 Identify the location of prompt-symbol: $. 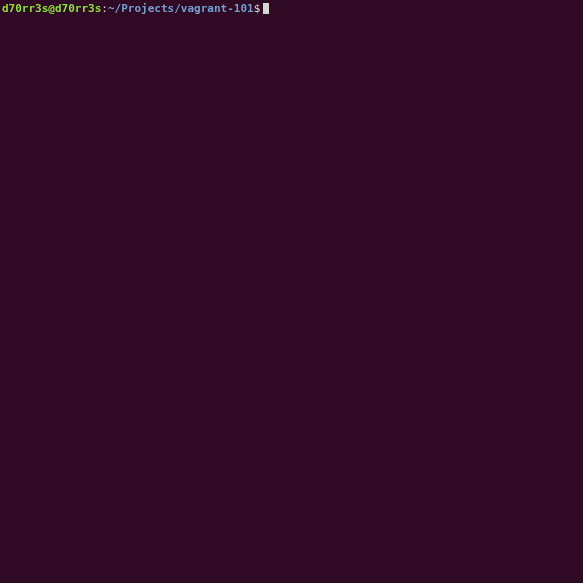
(258, 8).